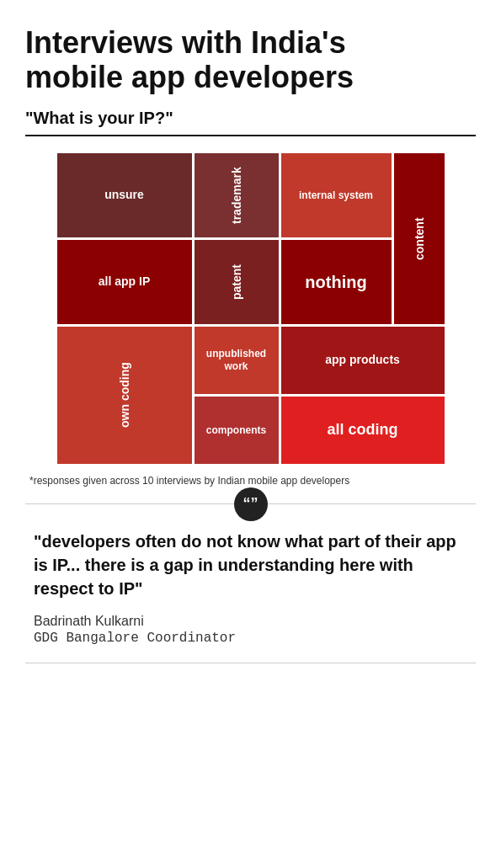 The height and width of the screenshot is (868, 501). What do you see at coordinates (251, 136) in the screenshot?
I see `title-divider` at bounding box center [251, 136].